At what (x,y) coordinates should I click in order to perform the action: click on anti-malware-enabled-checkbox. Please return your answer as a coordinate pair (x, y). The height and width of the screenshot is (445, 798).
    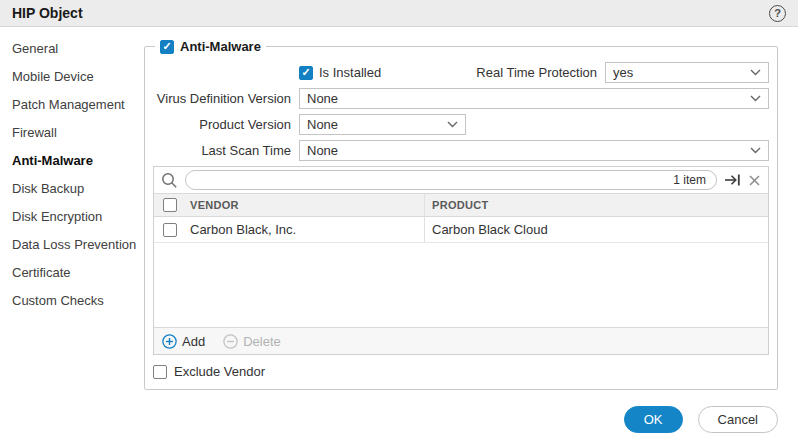
    Looking at the image, I should click on (167, 47).